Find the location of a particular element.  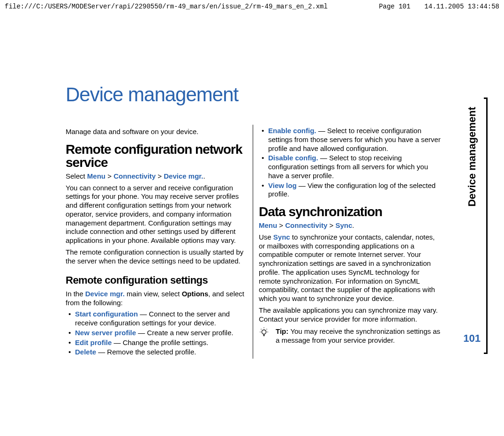

nav-sync: Sync is located at coordinates (344, 225).